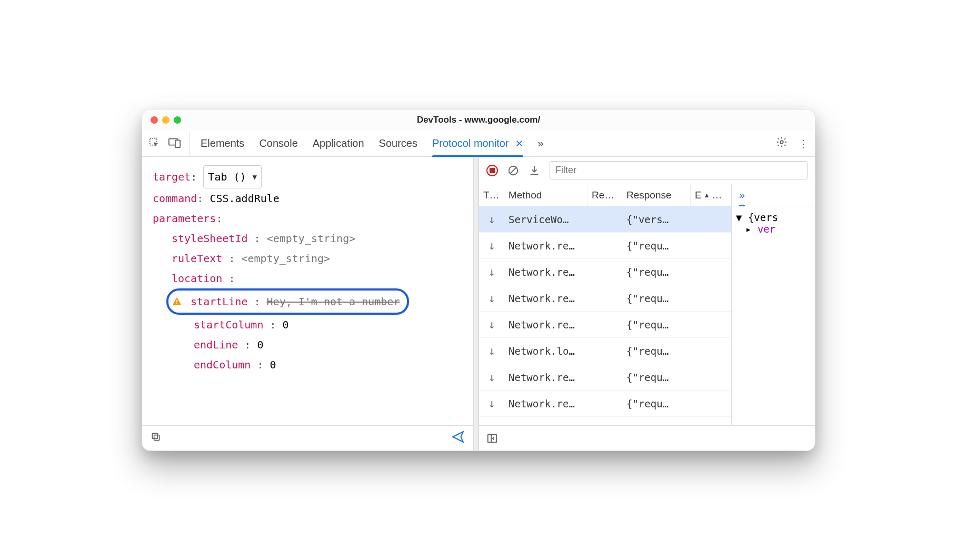 This screenshot has height=560, width=957. What do you see at coordinates (478, 120) in the screenshot?
I see `window-title: DevTools - www.google.com/` at bounding box center [478, 120].